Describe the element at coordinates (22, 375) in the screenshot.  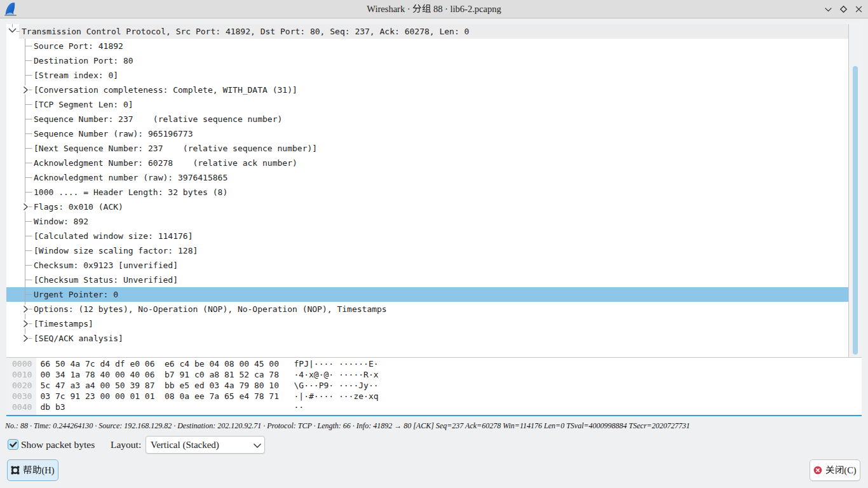
I see `hex-offset: 0010` at that location.